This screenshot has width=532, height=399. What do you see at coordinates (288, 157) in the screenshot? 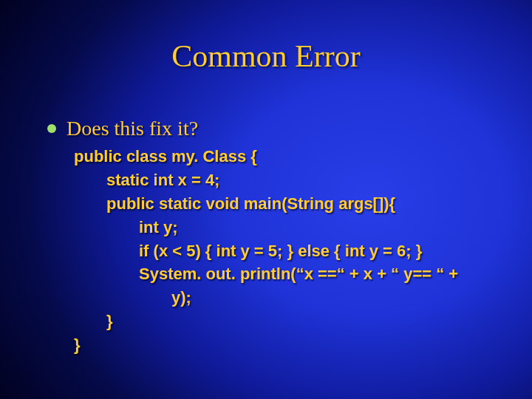
I see `code-line: public class my. Class {` at bounding box center [288, 157].